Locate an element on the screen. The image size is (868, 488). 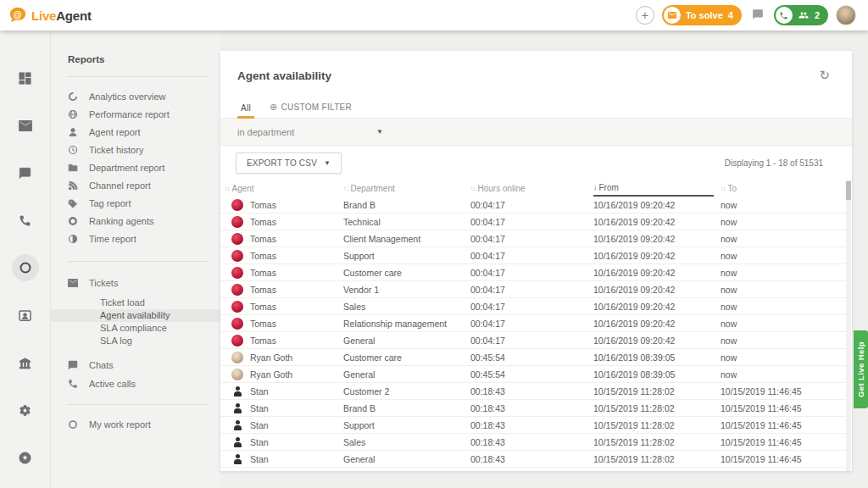
sidebar-item-active-calls: Active calls is located at coordinates (144, 383).